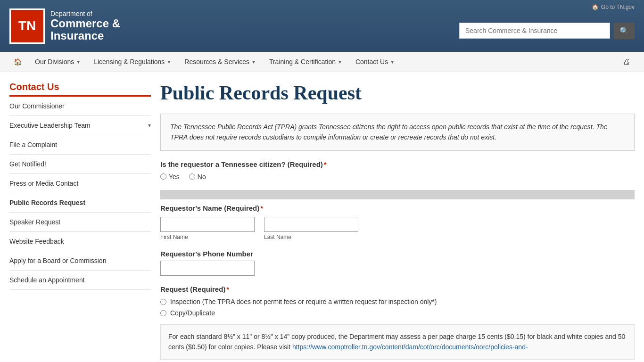 Image resolution: width=644 pixels, height=362 pixels. Describe the element at coordinates (322, 26) in the screenshot. I see `site-header: 🏠 Go to TN.gov TN Department of Commerce…` at that location.